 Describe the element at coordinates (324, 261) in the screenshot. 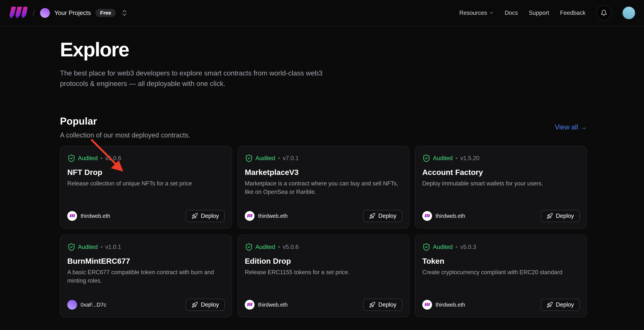

I see `card-title: Edition Drop` at that location.